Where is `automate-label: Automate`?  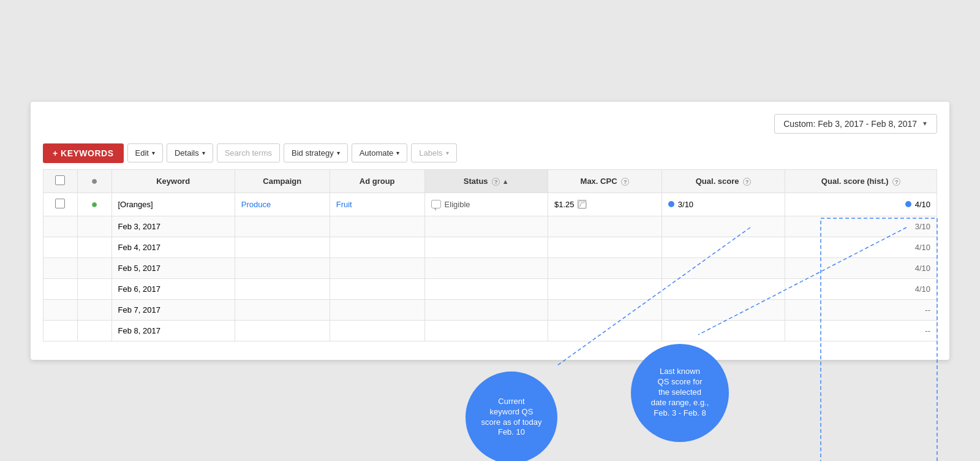
automate-label: Automate is located at coordinates (377, 153).